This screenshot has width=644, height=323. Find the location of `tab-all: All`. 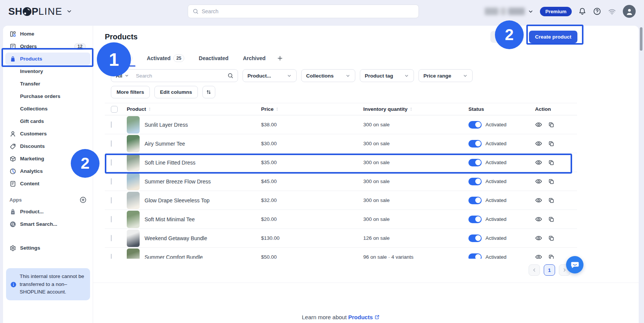

tab-all: All is located at coordinates (121, 60).